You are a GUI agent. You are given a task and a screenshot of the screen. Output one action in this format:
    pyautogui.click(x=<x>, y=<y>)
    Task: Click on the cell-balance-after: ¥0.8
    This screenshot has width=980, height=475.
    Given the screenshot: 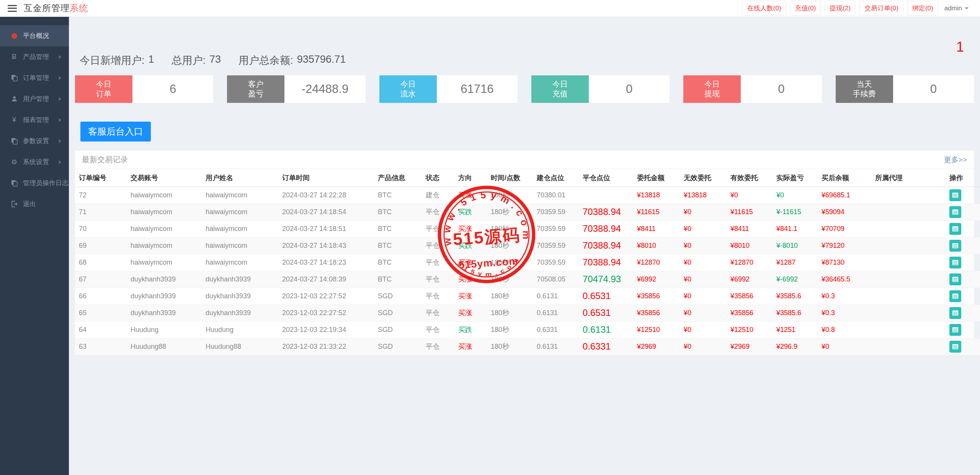 What is the action you would take?
    pyautogui.click(x=844, y=330)
    